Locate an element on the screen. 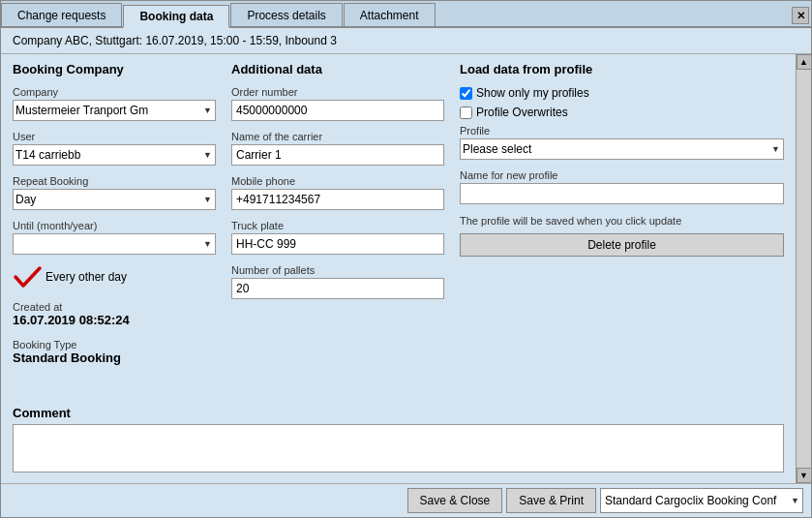 The height and width of the screenshot is (518, 812). tab-process-details: Process details is located at coordinates (286, 15).